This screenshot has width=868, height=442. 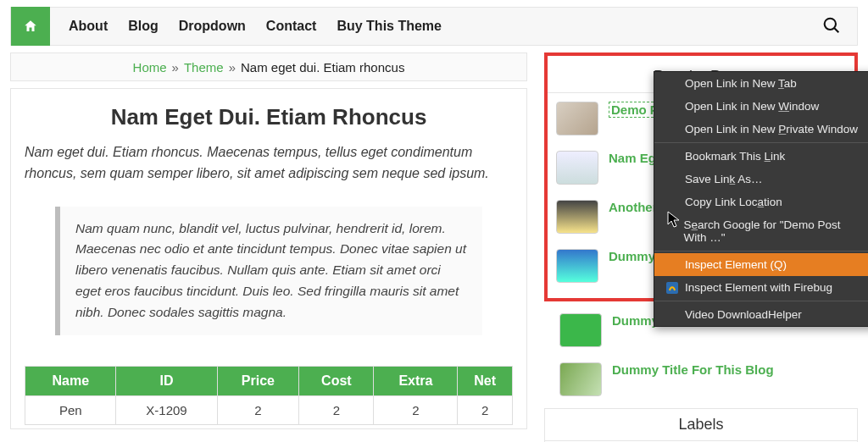 I want to click on post-link: Dummy Title For This Blog, so click(x=693, y=369).